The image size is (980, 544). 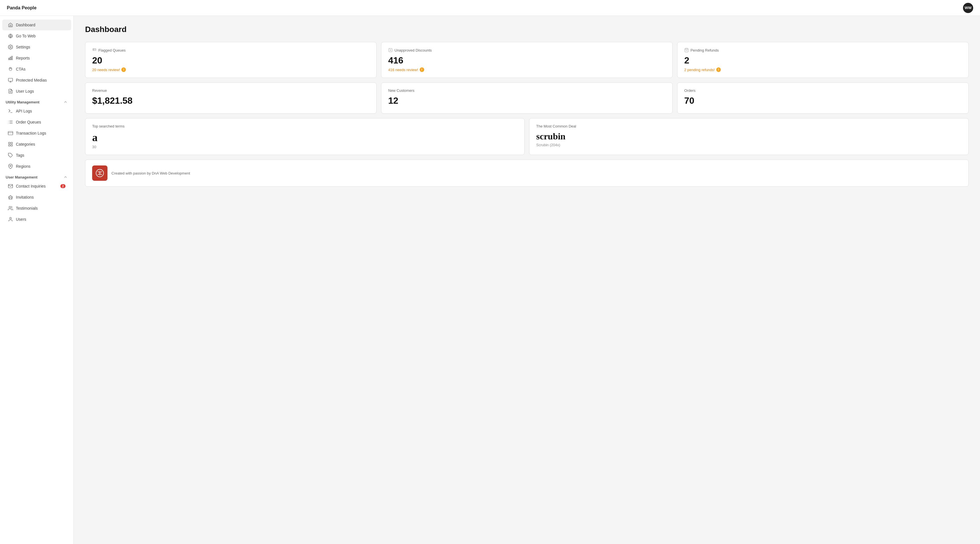 I want to click on sidebar-item-label: Transaction Logs, so click(x=31, y=133).